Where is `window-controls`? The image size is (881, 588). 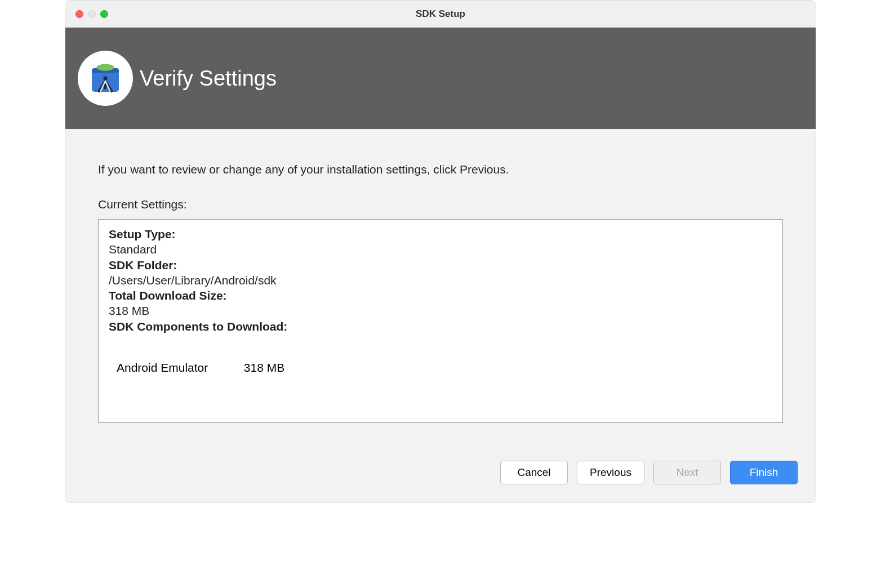
window-controls is located at coordinates (92, 14).